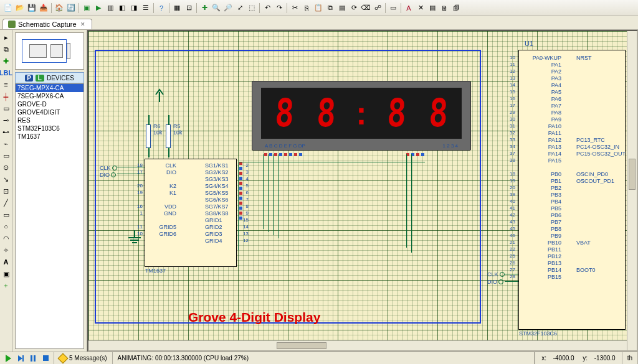  What do you see at coordinates (432, 8) in the screenshot?
I see `netlist-icon: ▤` at bounding box center [432, 8].